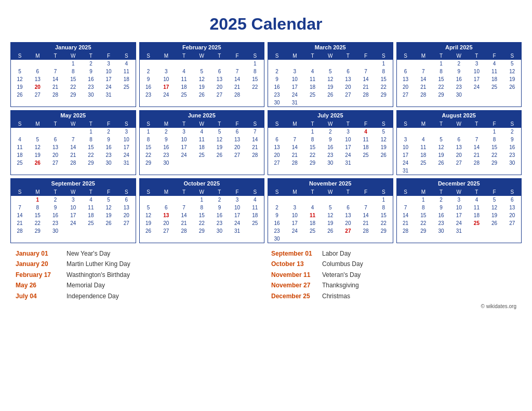  What do you see at coordinates (202, 211) in the screenshot?
I see `month-block: October 2025SMTWTFS123456789101112131415…` at bounding box center [202, 211].